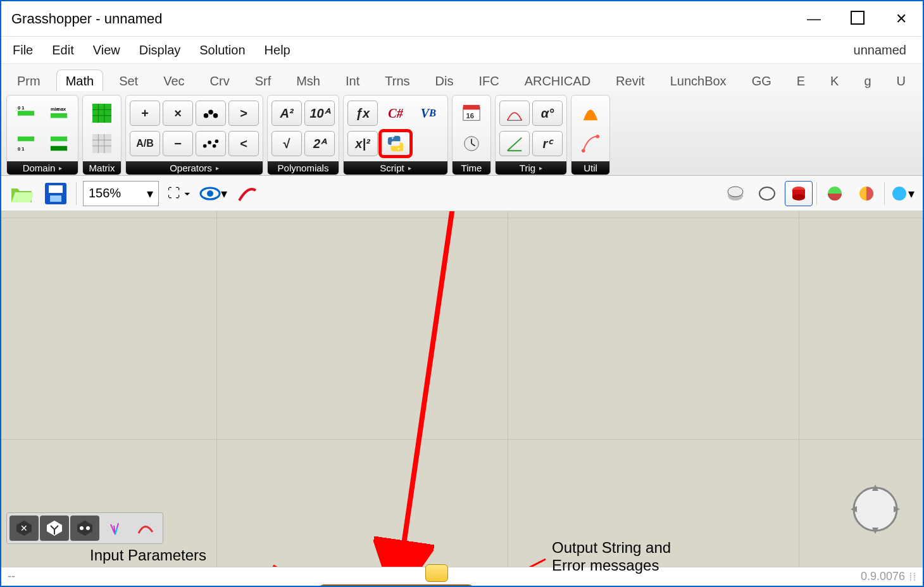  What do you see at coordinates (767, 194) in the screenshot?
I see `wire-icon` at bounding box center [767, 194].